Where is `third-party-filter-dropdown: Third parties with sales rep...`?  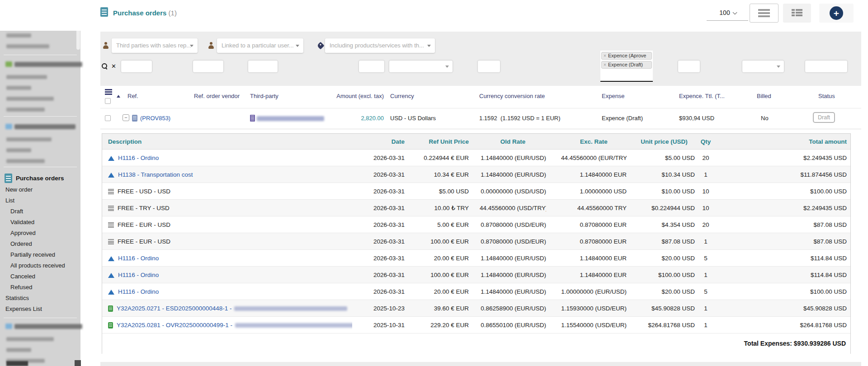
third-party-filter-dropdown: Third parties with sales rep... is located at coordinates (155, 46).